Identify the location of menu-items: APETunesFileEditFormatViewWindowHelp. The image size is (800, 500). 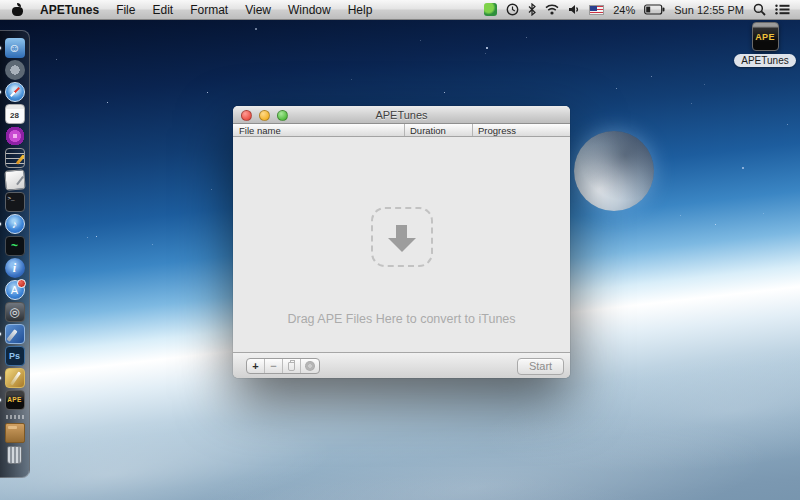
(206, 10).